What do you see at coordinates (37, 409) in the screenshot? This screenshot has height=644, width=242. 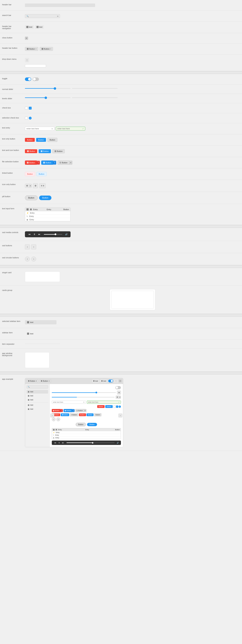 I see `app-sidebar-item-5: text` at bounding box center [37, 409].